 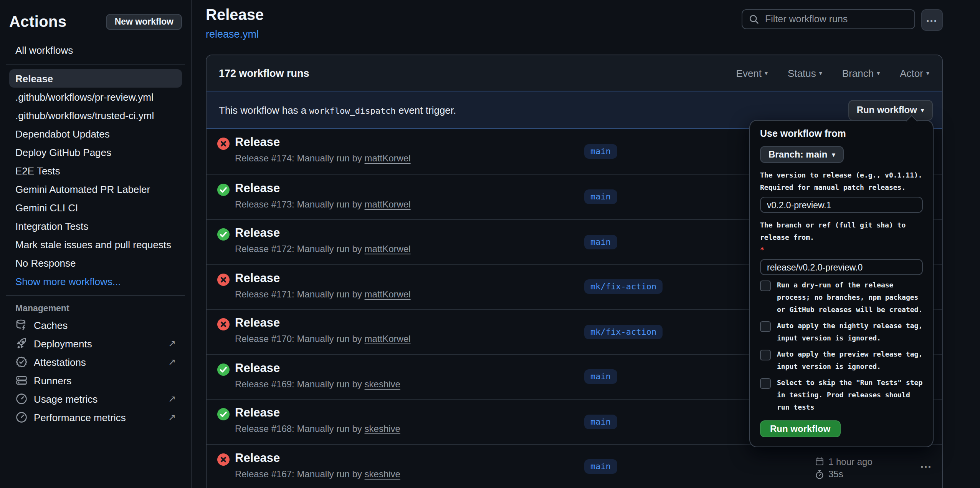 What do you see at coordinates (96, 50) in the screenshot?
I see `sidebar-item-all-workflows: All workflows` at bounding box center [96, 50].